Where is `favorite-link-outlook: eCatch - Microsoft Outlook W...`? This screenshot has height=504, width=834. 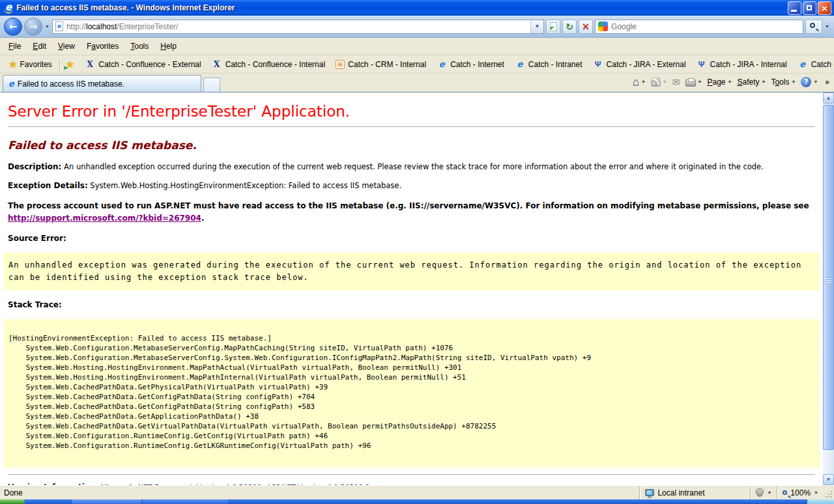 favorite-link-outlook: eCatch - Microsoft Outlook W... is located at coordinates (813, 64).